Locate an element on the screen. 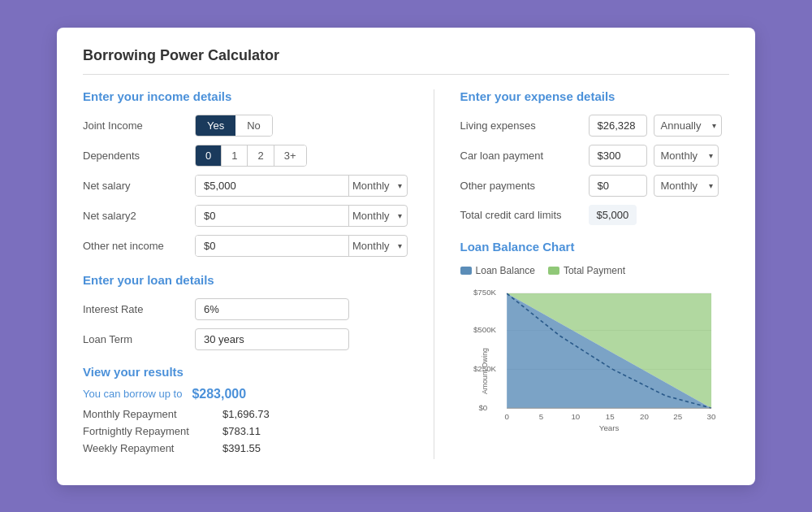  living-expenses-arrow: ▾ is located at coordinates (715, 125).